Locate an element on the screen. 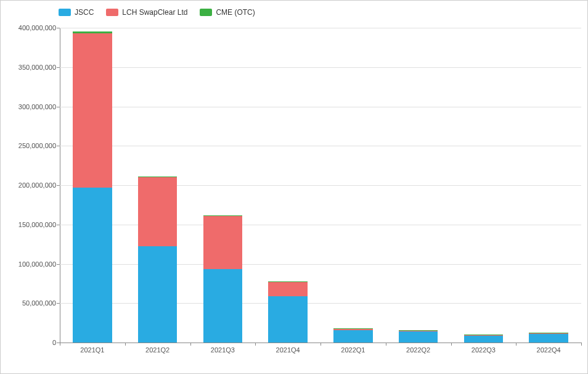  y-tick-label: 100,000,000 is located at coordinates (30, 264).